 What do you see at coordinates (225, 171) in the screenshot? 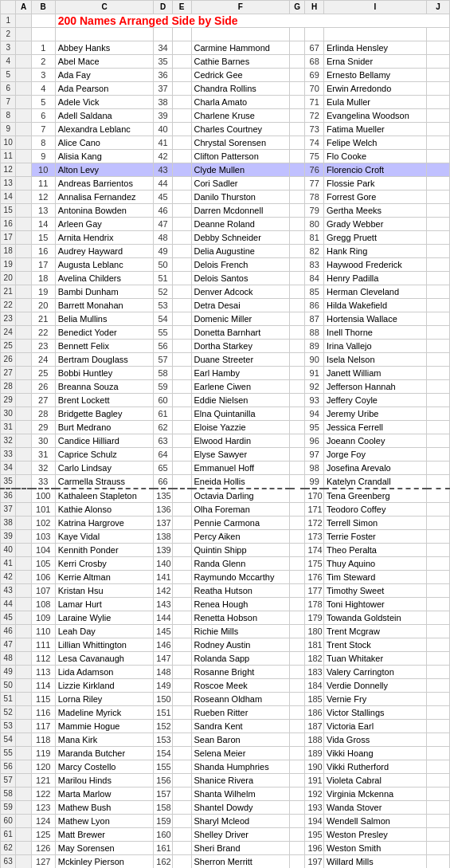
I see `table-row: 12 10 Alton Levy 43 Clyde Mullen 76 Flor…` at bounding box center [225, 171].